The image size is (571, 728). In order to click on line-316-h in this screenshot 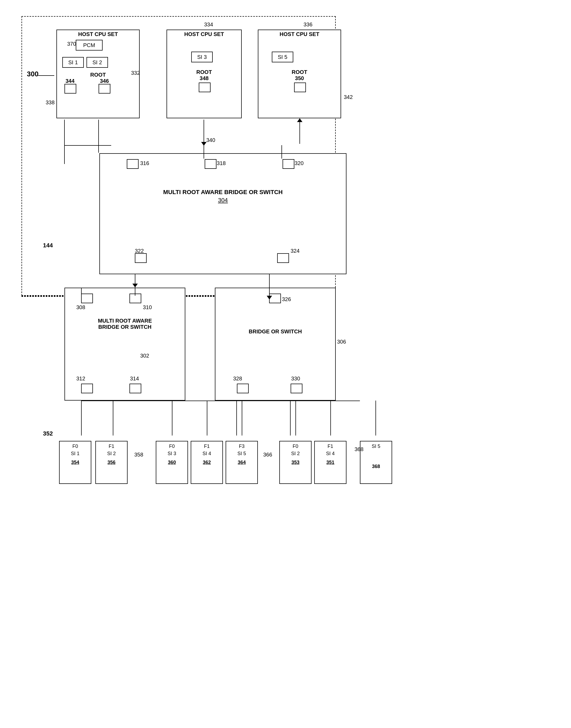, I will do `click(88, 146)`.